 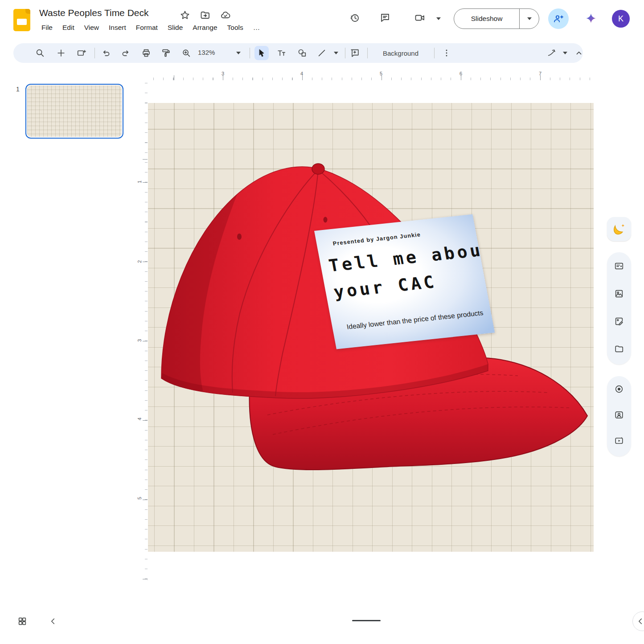 What do you see at coordinates (540, 74) in the screenshot?
I see `ruler-number: 7` at bounding box center [540, 74].